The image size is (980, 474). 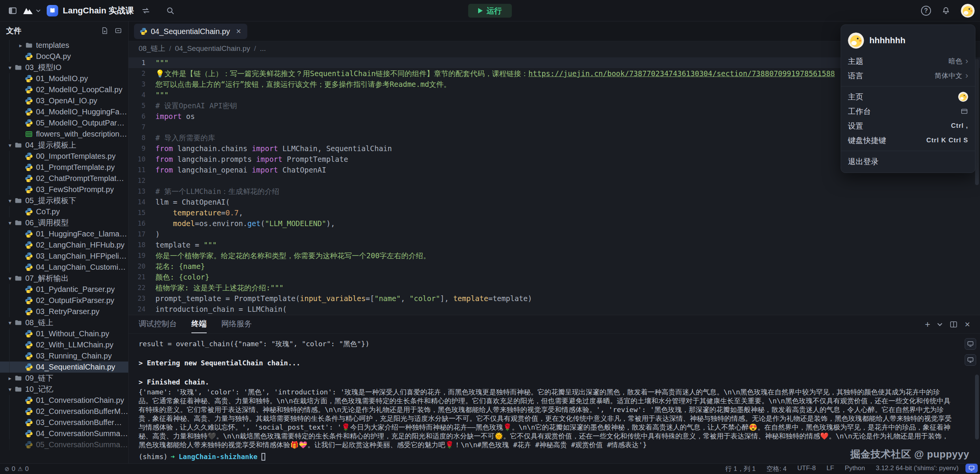 I want to click on status-indentation: 空格: 4, so click(x=776, y=469).